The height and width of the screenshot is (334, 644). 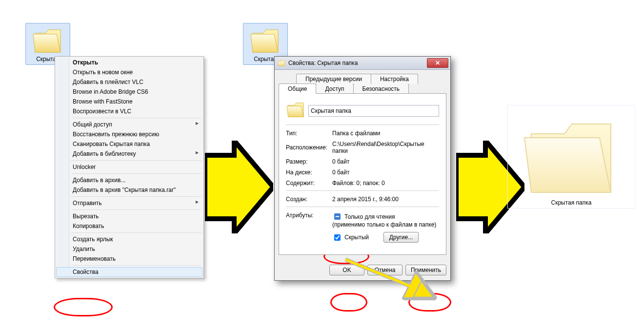 What do you see at coordinates (129, 226) in the screenshot?
I see `ctx-copy: Копировать` at bounding box center [129, 226].